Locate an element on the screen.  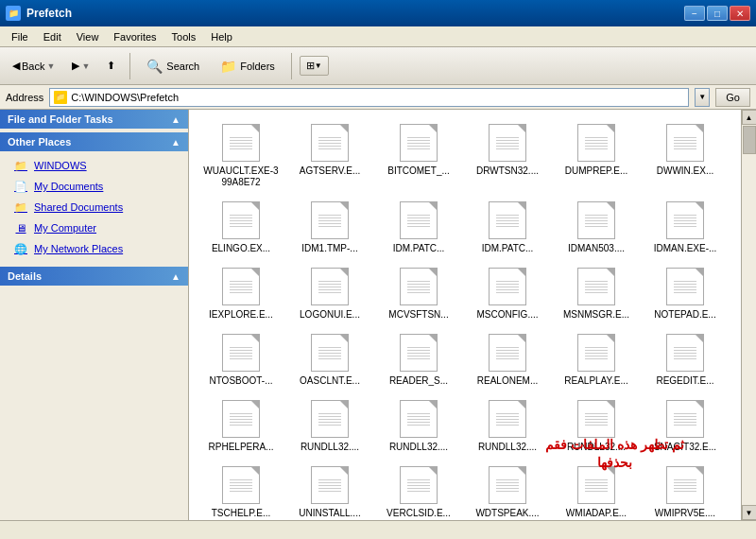
menu-favorites: Favorites is located at coordinates (134, 37).